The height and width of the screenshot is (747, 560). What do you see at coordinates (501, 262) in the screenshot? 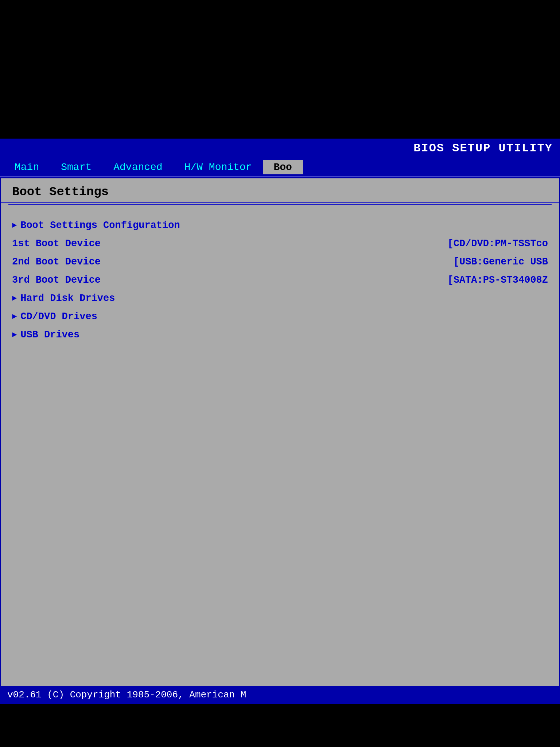
I see `second-boot-device-value: [USB:Generic USB` at bounding box center [501, 262].